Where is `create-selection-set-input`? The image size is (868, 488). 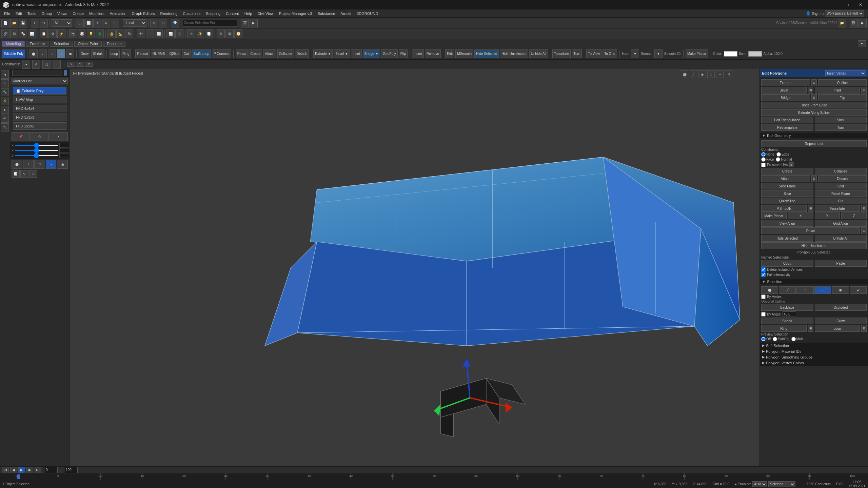 create-selection-set-input is located at coordinates (210, 23).